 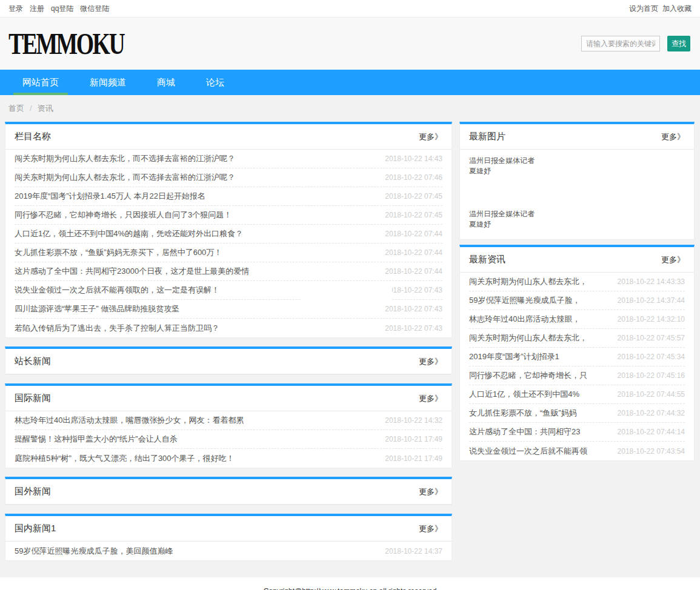 What do you see at coordinates (132, 271) in the screenshot?
I see `article-title: 这片感动了全中国：共同相守23000个日夜，这才是世上最美的爱情` at bounding box center [132, 271].